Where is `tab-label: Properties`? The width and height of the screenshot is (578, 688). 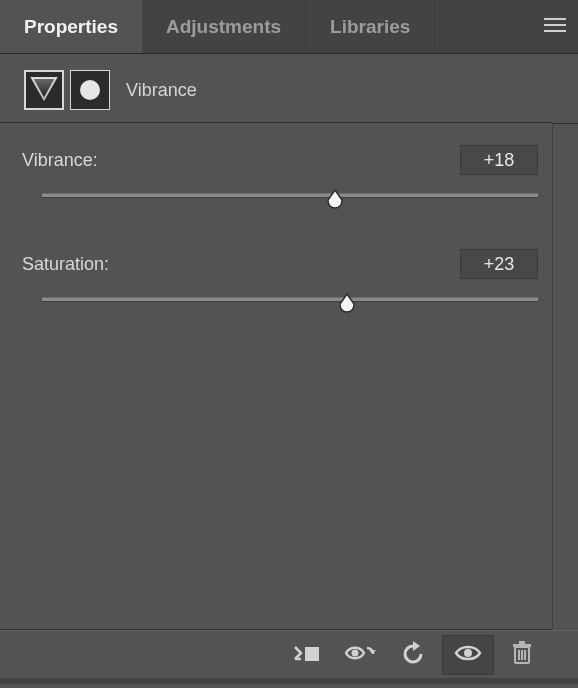
tab-label: Properties is located at coordinates (71, 27).